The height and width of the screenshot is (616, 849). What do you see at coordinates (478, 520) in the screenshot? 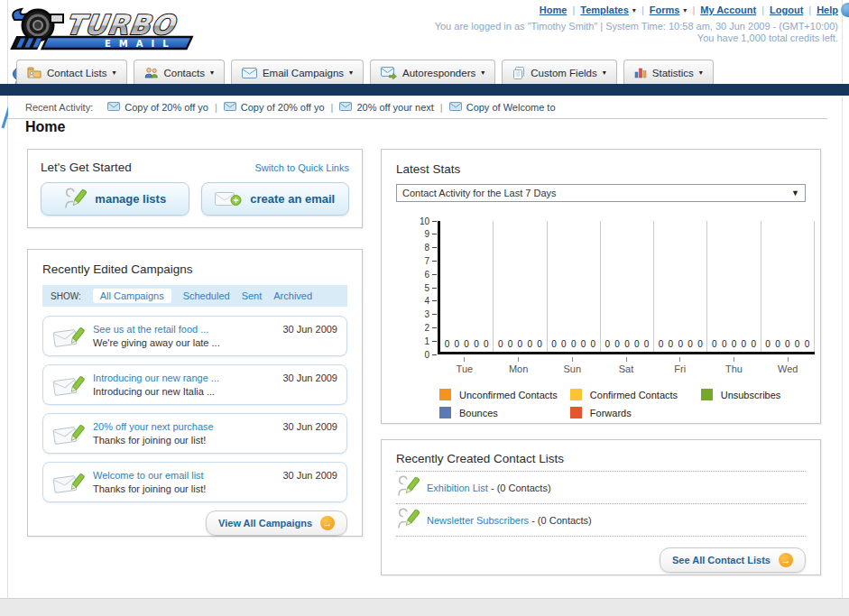
I see `contact-list-link: Newsletter Subscribers` at bounding box center [478, 520].